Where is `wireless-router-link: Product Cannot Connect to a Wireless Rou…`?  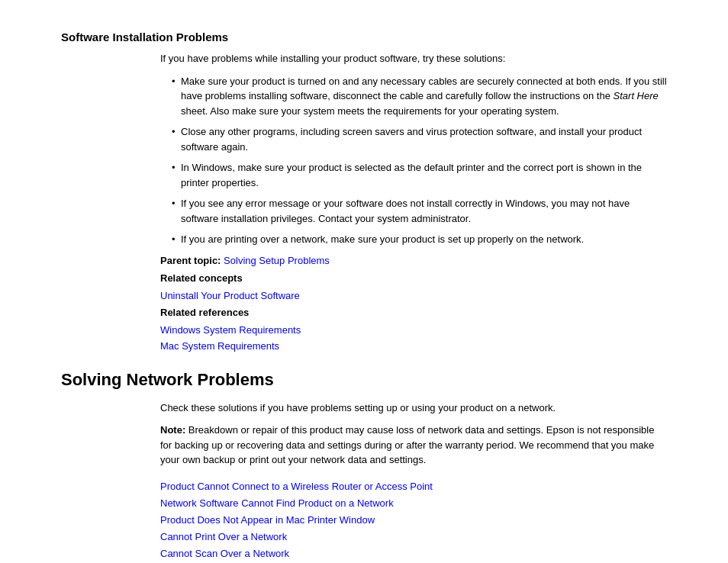 wireless-router-link: Product Cannot Connect to a Wireless Rou… is located at coordinates (414, 487).